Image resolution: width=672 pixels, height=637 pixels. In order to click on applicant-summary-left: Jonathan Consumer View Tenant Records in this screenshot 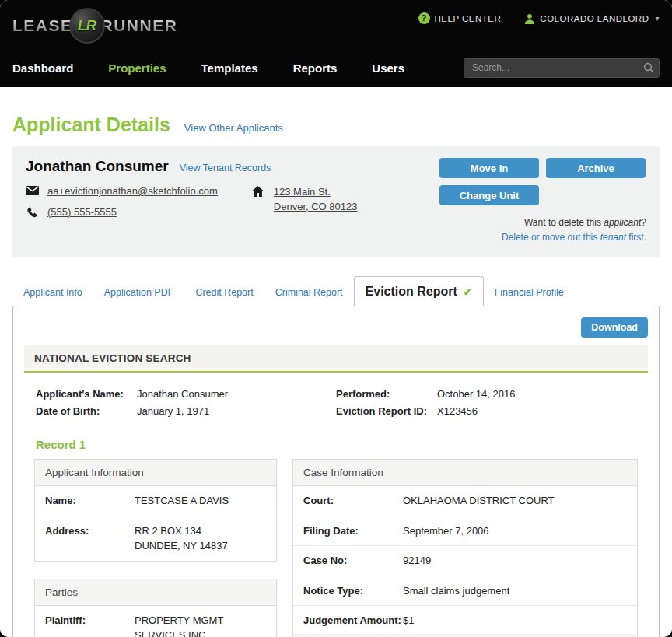, I will do `click(229, 201)`.